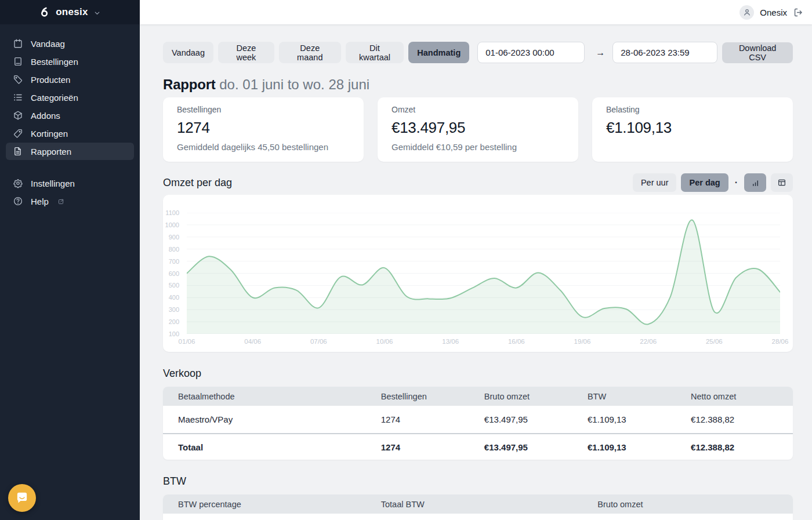 This screenshot has width=812, height=520. What do you see at coordinates (70, 133) in the screenshot?
I see `sidebar-item-kortingen: Kortingen` at bounding box center [70, 133].